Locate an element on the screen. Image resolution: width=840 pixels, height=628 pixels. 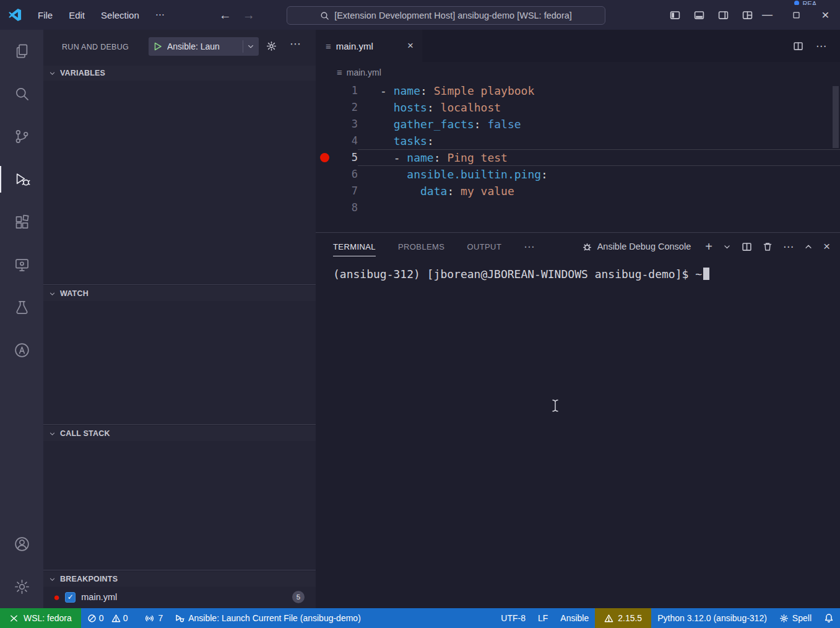
editor-scrollbar is located at coordinates (836, 117).